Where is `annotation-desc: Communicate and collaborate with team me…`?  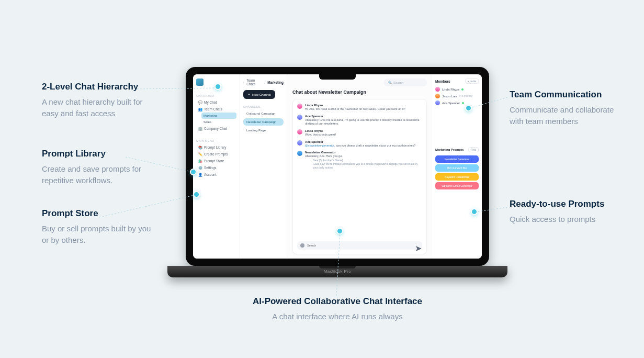
annotation-desc: Communicate and collaborate with team me… is located at coordinates (562, 116).